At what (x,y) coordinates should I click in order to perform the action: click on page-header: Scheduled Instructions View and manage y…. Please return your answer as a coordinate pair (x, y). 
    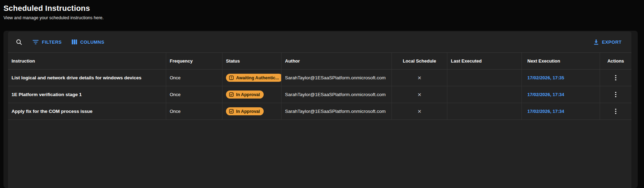
    Looking at the image, I should click on (54, 12).